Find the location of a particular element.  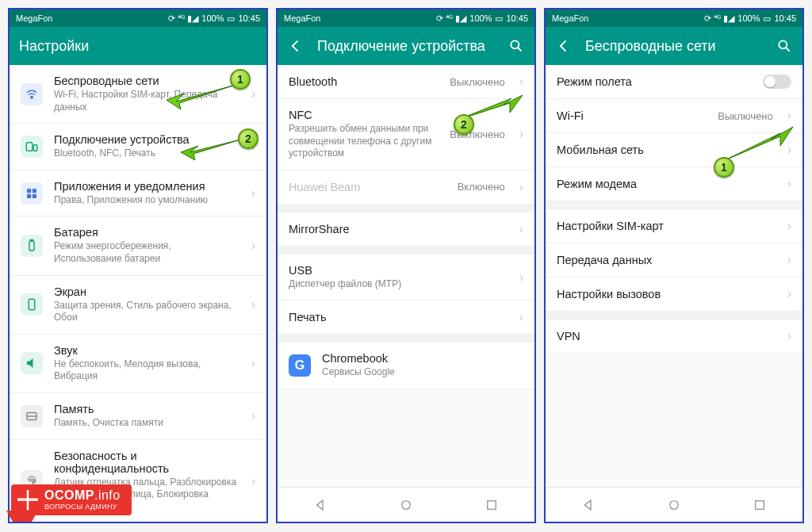

row-sound: Звук Не беспокоить, Мелодия вызова, Вибр… is located at coordinates (138, 364).